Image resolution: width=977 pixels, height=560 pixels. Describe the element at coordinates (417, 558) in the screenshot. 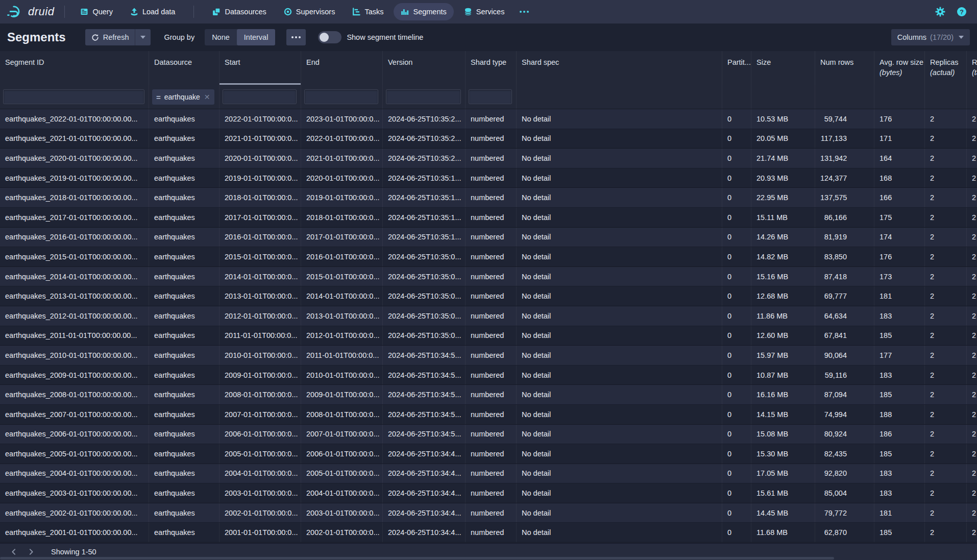

I see `horizontal-scrollbar` at that location.